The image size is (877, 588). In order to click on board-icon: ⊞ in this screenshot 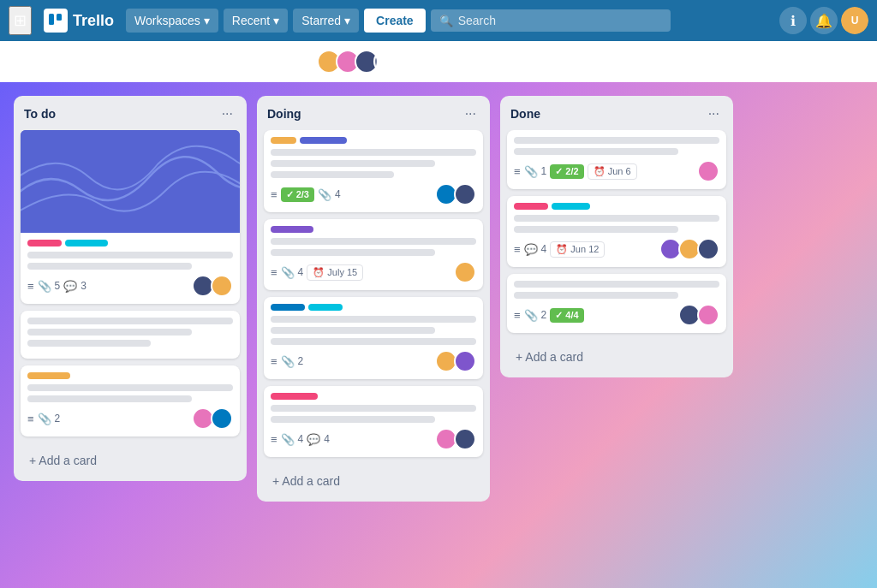, I will do `click(51, 62)`.